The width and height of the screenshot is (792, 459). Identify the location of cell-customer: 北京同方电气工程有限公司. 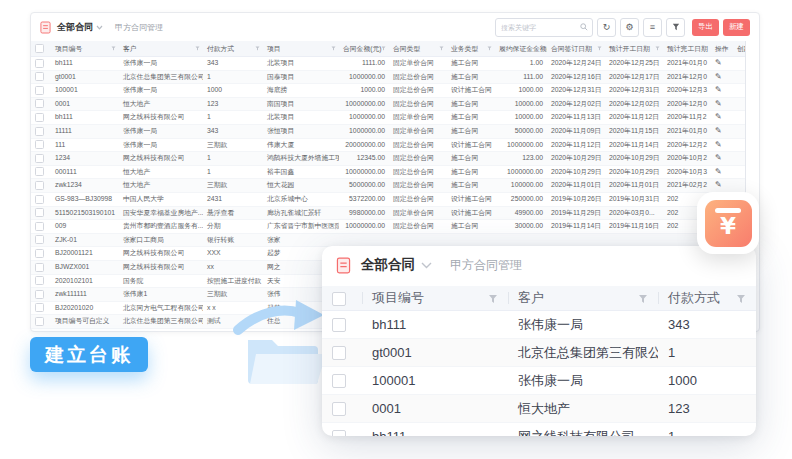
(161, 308).